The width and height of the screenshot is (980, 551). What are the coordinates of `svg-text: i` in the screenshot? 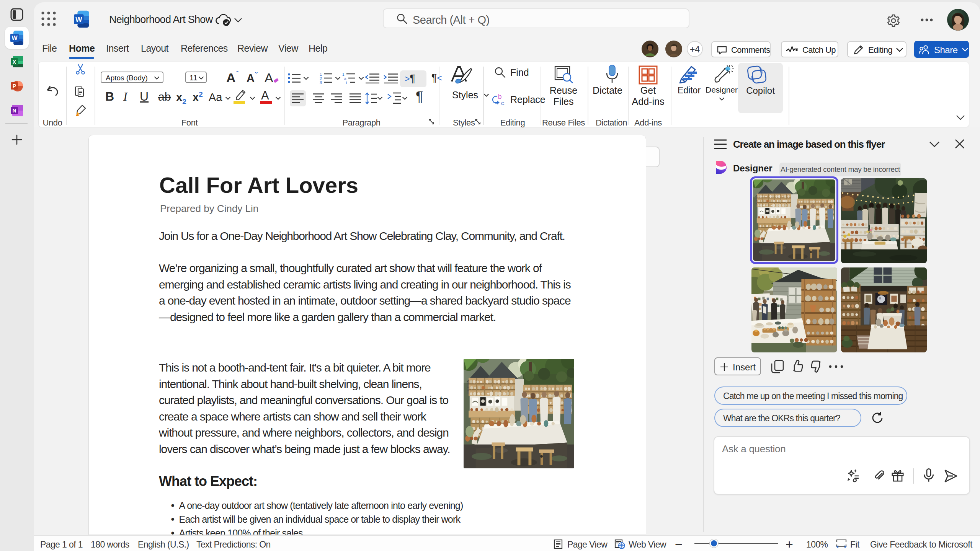 It's located at (346, 83).